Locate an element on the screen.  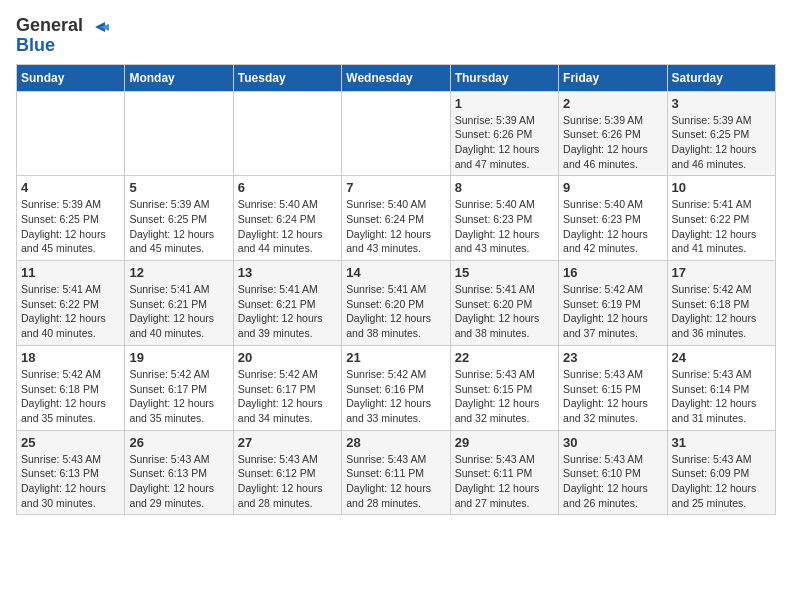
calendar-cell: 25Sunrise: 5:43 AM Sunset: 6:13 PM Dayli… is located at coordinates (71, 472).